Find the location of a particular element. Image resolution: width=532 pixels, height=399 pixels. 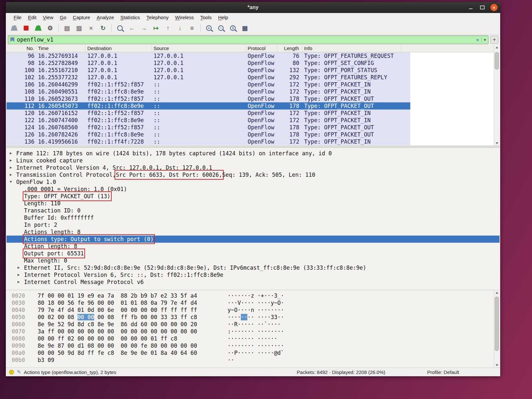

menu-statistics: Statistics is located at coordinates (130, 18).